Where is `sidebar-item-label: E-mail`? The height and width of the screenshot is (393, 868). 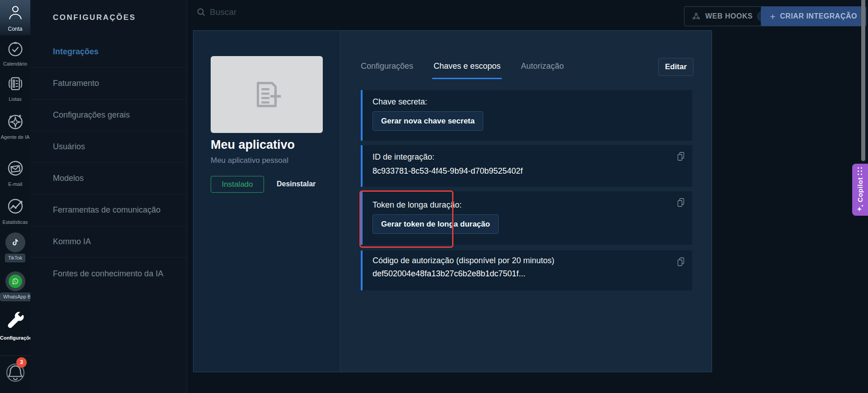 sidebar-item-label: E-mail is located at coordinates (15, 185).